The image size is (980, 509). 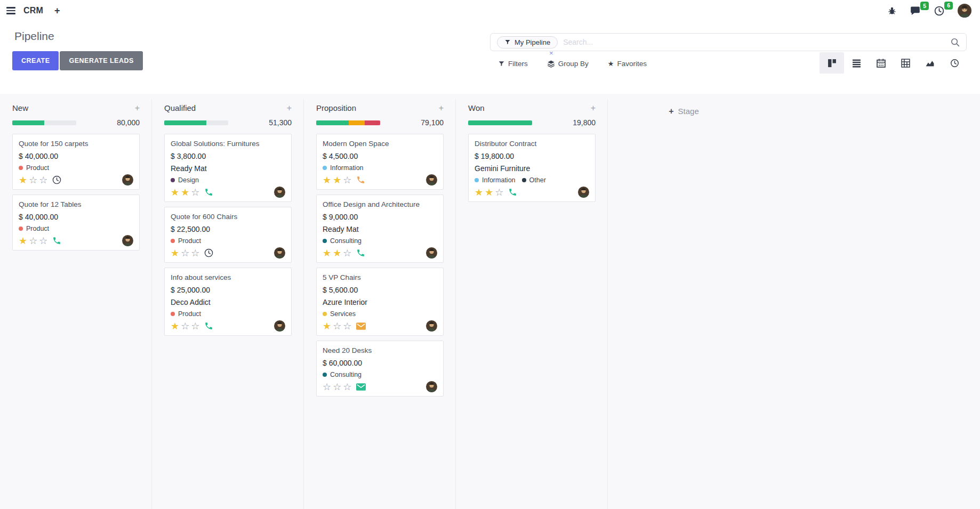 What do you see at coordinates (76, 223) in the screenshot?
I see `kanban-card: Quote for 12 Tables$ 40,000.00Product★☆☆` at bounding box center [76, 223].